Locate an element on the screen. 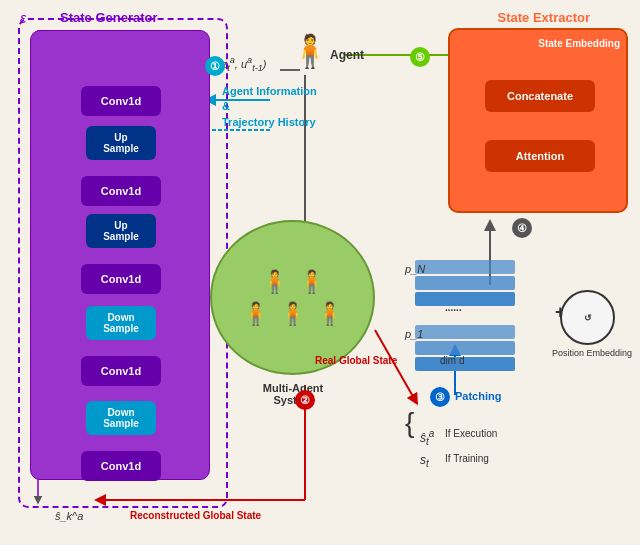 The image size is (640, 545). agent-info-line1: Agent Information is located at coordinates (270, 91).